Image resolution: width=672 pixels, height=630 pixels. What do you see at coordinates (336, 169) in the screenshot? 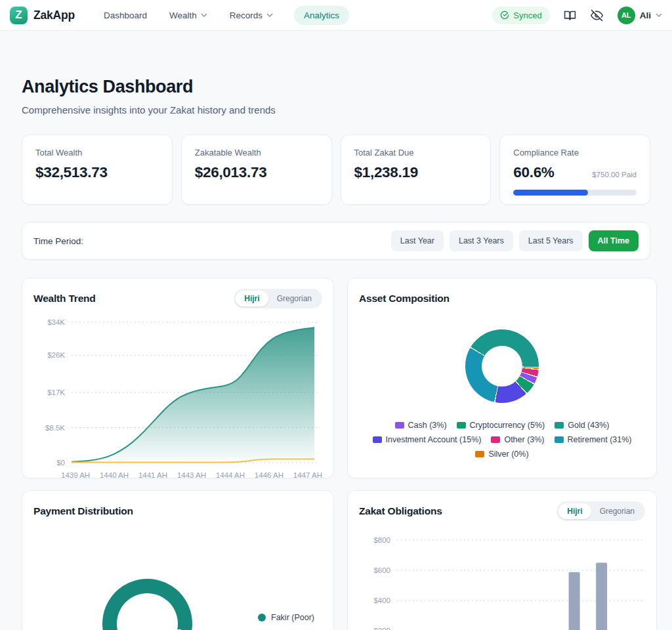
I see `stat-cards: Total Wealth $32,513.73 Zakatable Wealth…` at bounding box center [336, 169].